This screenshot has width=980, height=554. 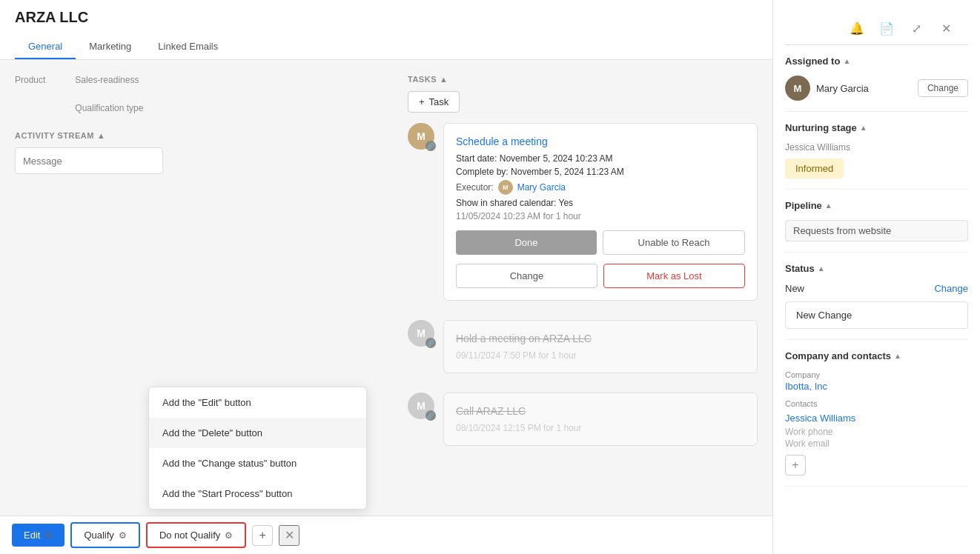 What do you see at coordinates (258, 403) in the screenshot?
I see `dropdown-item-0: Add the "Edit" button` at bounding box center [258, 403].